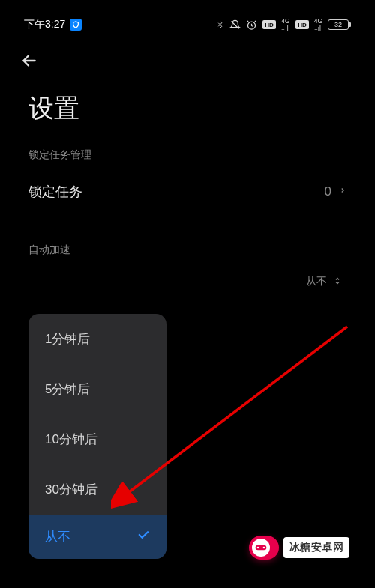  What do you see at coordinates (316, 548) in the screenshot?
I see `watermark-text: 冰糖安卓网` at bounding box center [316, 548].